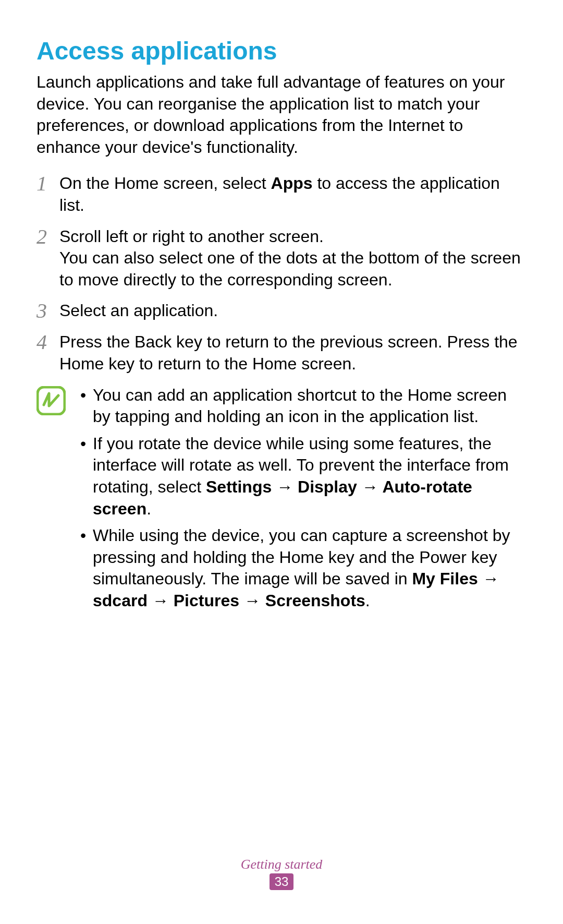 This screenshot has height=924, width=563. What do you see at coordinates (282, 259) in the screenshot?
I see `step-2: 2 Scroll left or right to another screen…` at bounding box center [282, 259].